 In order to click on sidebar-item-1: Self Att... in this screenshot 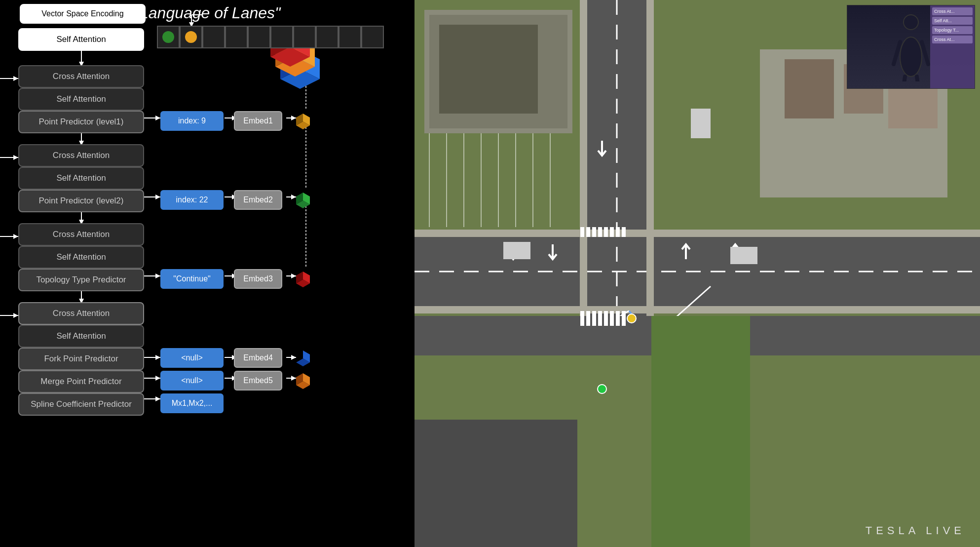, I will do `click(952, 21)`.